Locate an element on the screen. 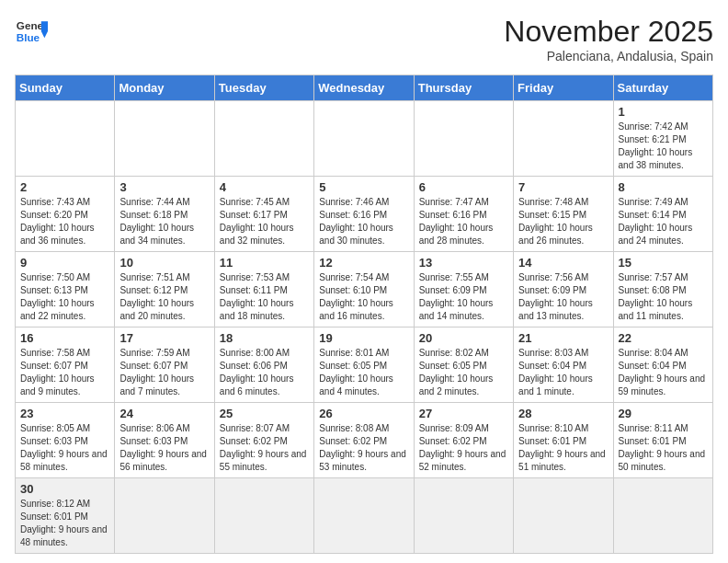  day-info: Sunrise: 7:44 AM Sunset: 6:18 PM Dayligh… is located at coordinates (164, 222).